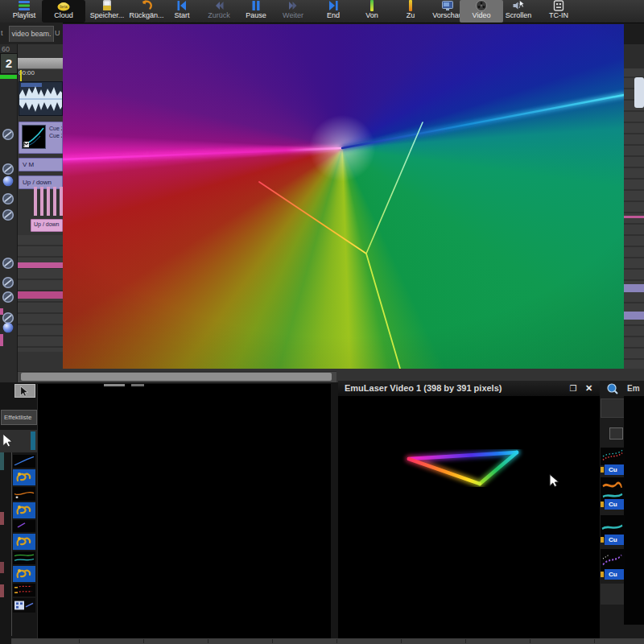 The height and width of the screenshot is (644, 644). I want to click on toolbar-item-scrollen: Scrollen, so click(518, 11).